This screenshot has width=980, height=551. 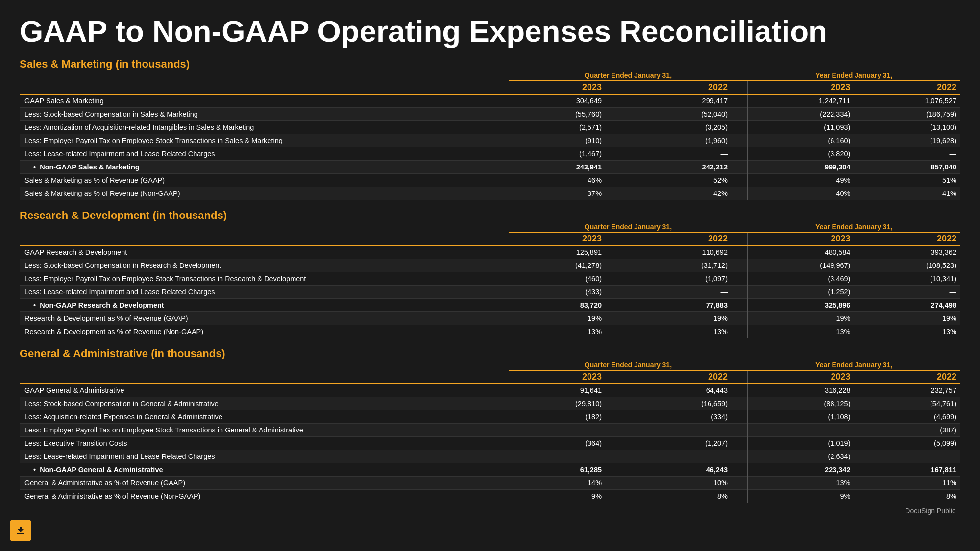 I want to click on table-row: Less: Executive Transition Costs(364)(1,…, so click(x=490, y=444).